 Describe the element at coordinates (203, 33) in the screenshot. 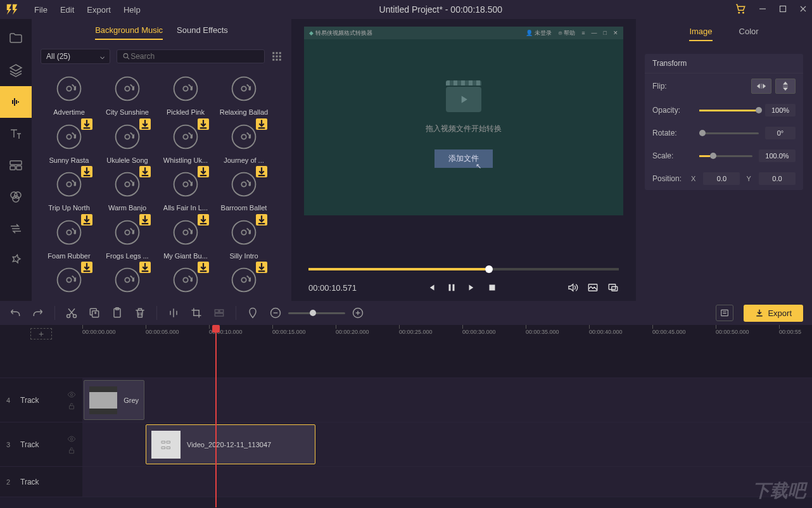

I see `tab-sound-effects: Sound Effects` at that location.